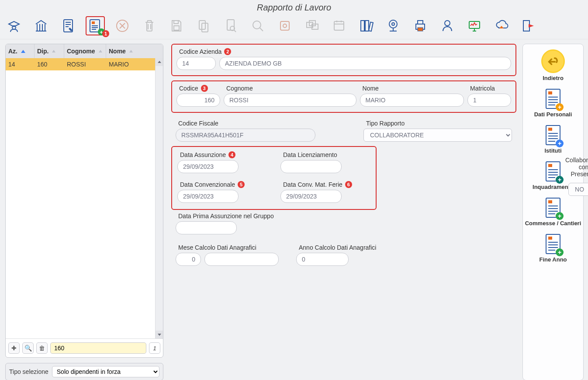 This screenshot has height=380, width=588. What do you see at coordinates (204, 26) in the screenshot?
I see `copy-doc-icon` at bounding box center [204, 26].